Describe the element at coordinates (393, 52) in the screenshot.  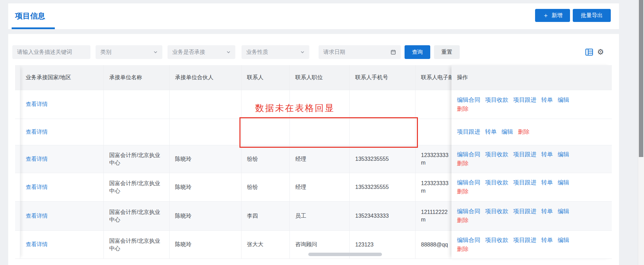
I see `calendar-icon` at that location.